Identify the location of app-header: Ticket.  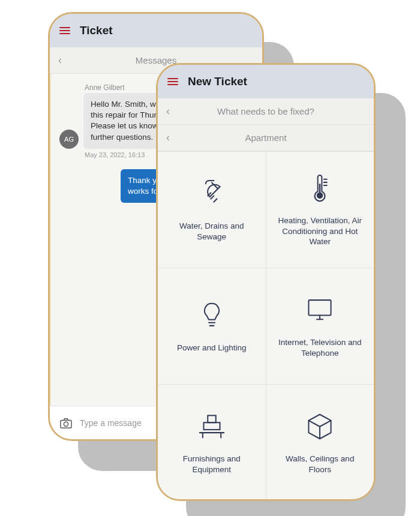
(156, 31).